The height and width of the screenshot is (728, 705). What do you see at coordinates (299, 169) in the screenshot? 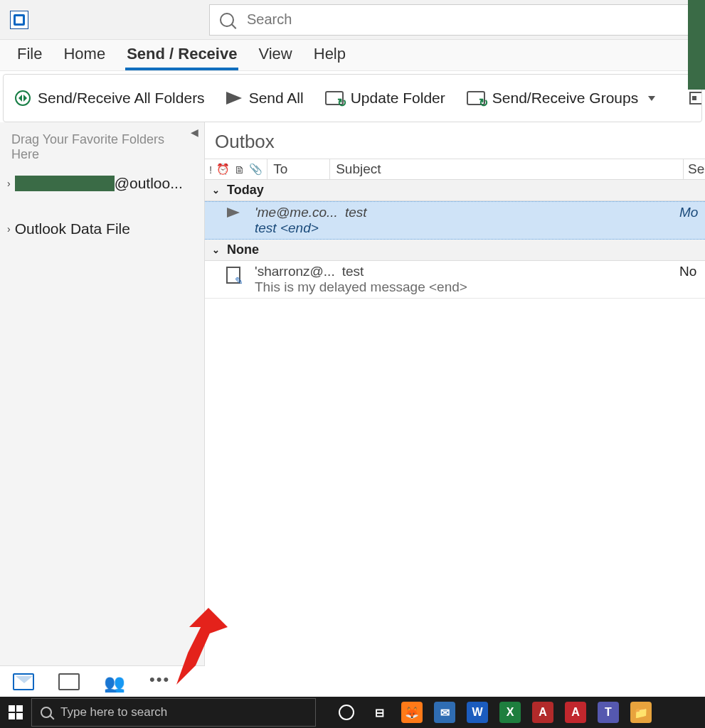
I see `col-to: To` at bounding box center [299, 169].